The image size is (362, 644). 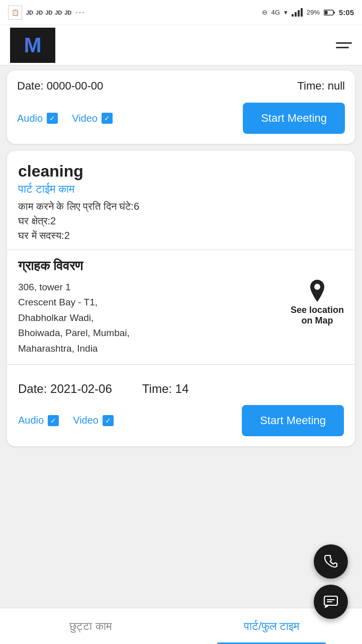 What do you see at coordinates (293, 421) in the screenshot?
I see `card2-start-meeting-button: Start Meeting` at bounding box center [293, 421].